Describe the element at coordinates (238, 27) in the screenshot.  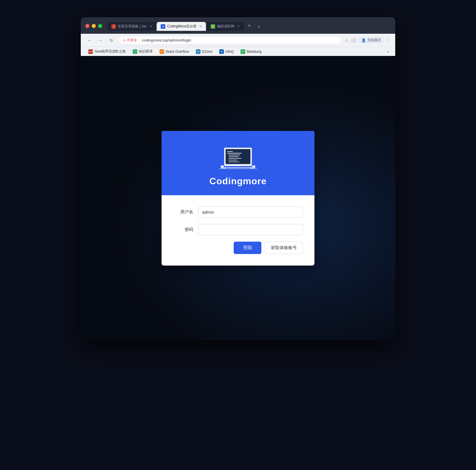
I see `tab-3-close: ✕` at that location.